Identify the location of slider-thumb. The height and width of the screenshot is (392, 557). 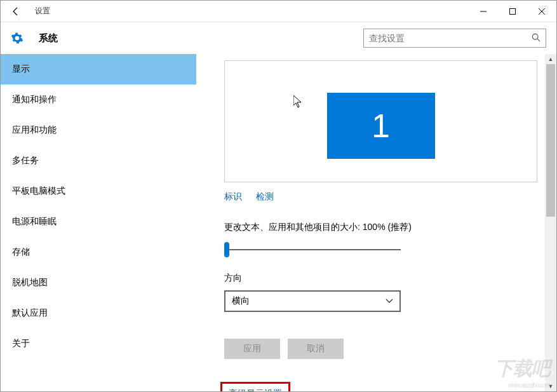
(227, 250).